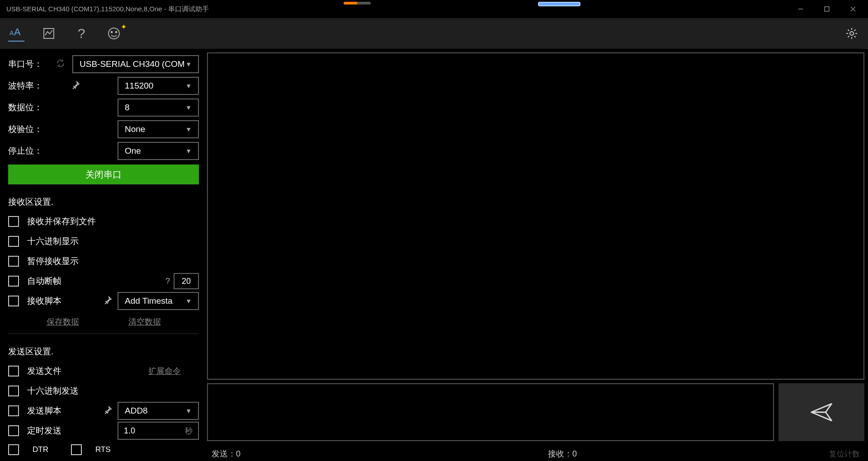  Describe the element at coordinates (114, 33) in the screenshot. I see `smiley-tool-icon: ✦` at that location.